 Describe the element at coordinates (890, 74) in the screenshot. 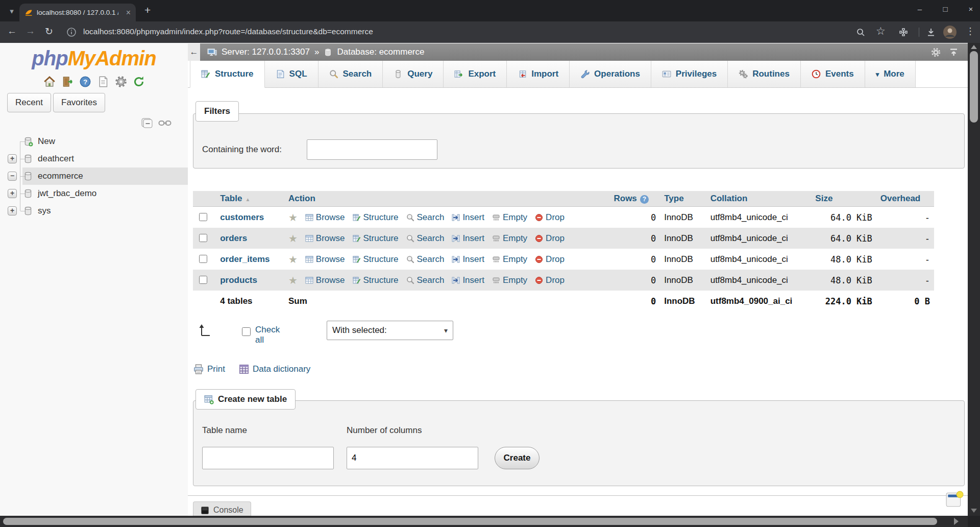

I see `tab-more: ▾ More` at that location.